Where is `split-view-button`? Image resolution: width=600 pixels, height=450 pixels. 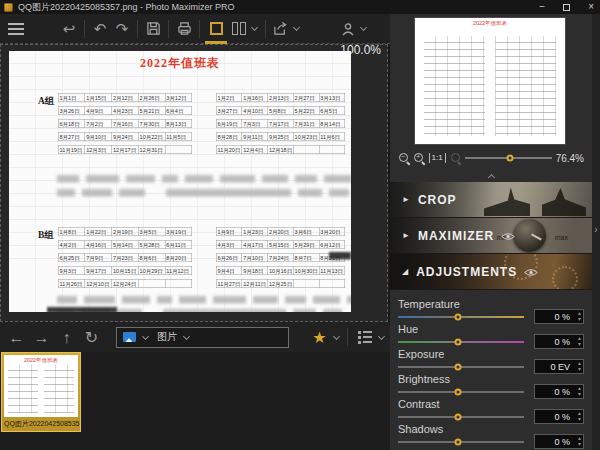 split-view-button is located at coordinates (239, 29).